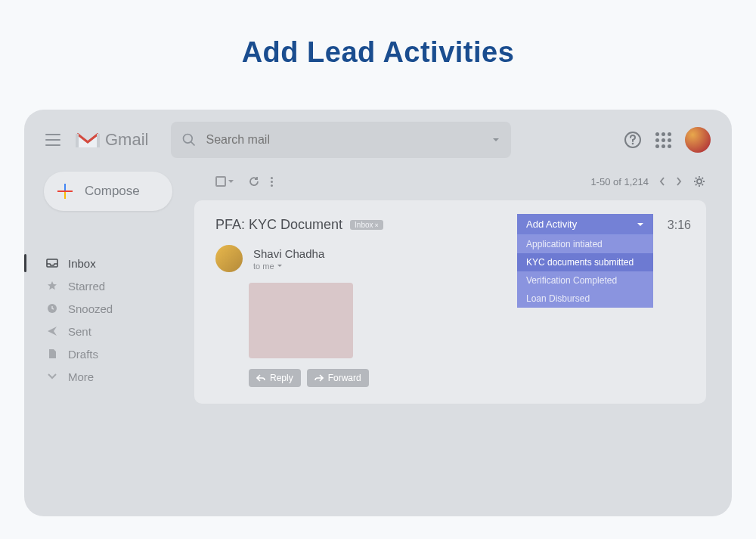  I want to click on email-time: 3:16, so click(679, 225).